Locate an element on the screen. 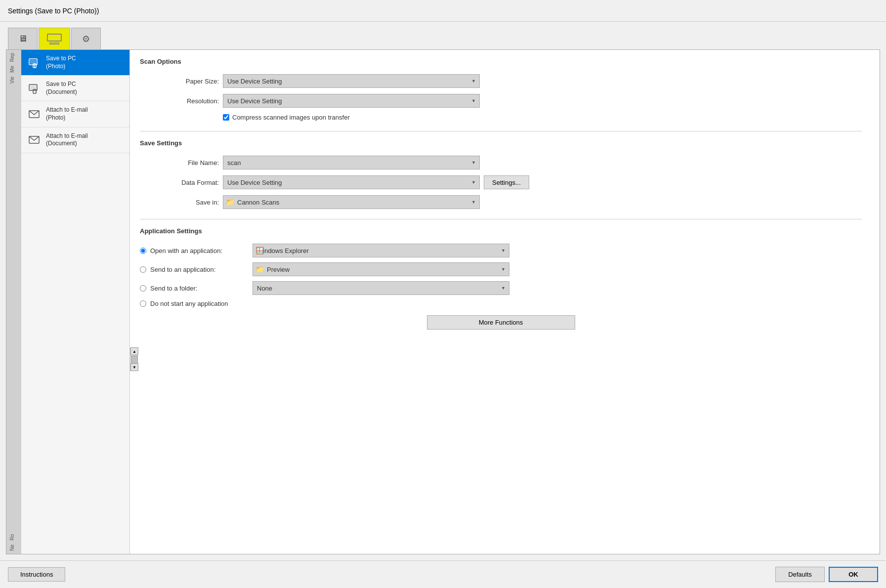 The height and width of the screenshot is (588, 886). scan-options-title: Scan Options is located at coordinates (501, 62).